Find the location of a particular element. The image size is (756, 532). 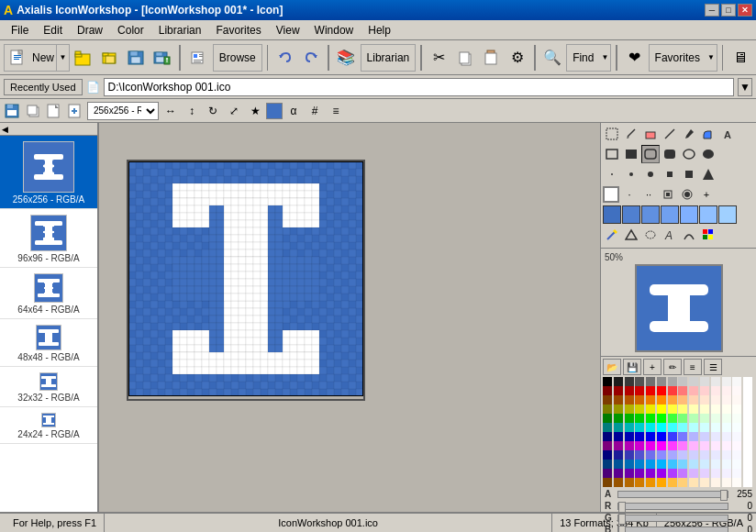

menu-librarian: Librarian is located at coordinates (180, 30).